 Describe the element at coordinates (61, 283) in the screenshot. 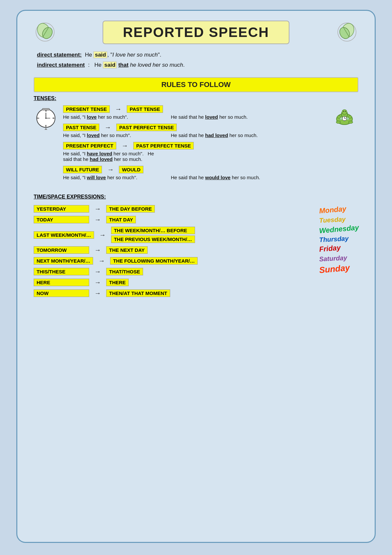

I see `time-from-here: HERE` at that location.